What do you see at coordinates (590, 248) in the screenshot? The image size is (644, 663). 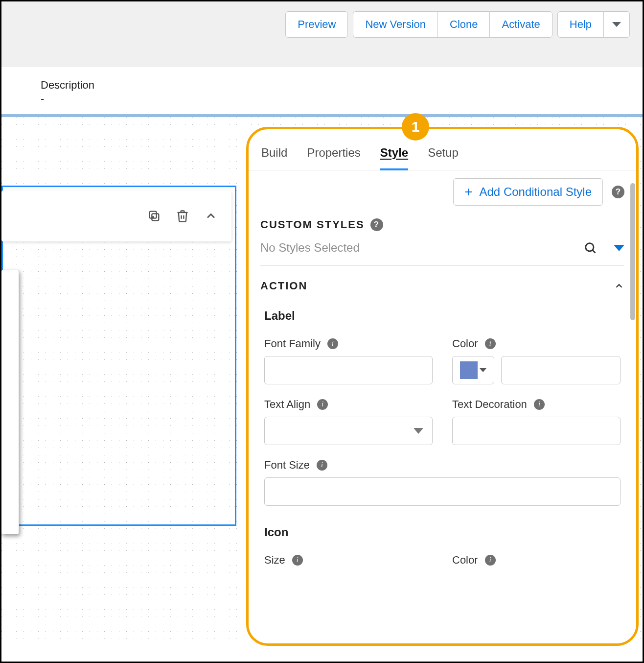 I see `search-icon` at bounding box center [590, 248].